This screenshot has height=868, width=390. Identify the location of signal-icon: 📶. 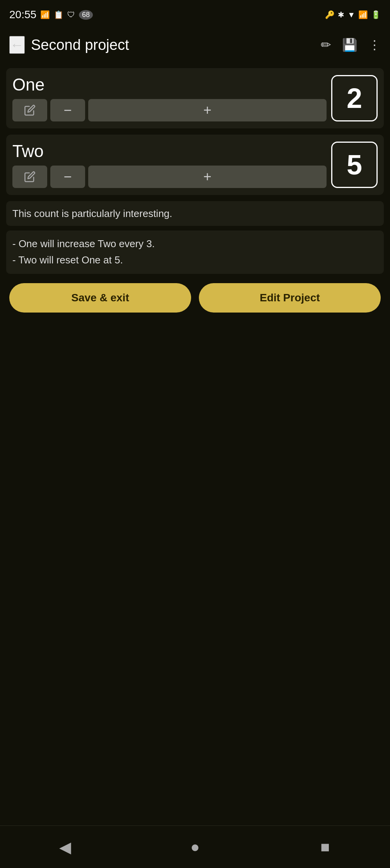
(363, 15).